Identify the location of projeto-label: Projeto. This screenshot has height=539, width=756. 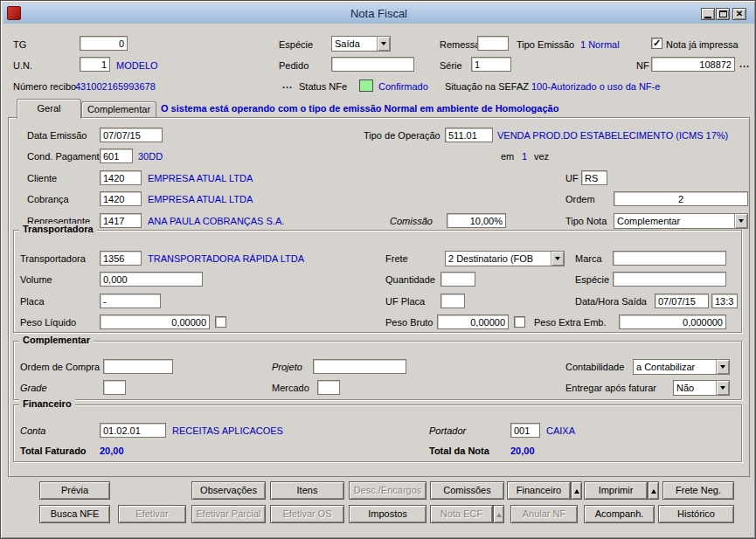
(287, 367).